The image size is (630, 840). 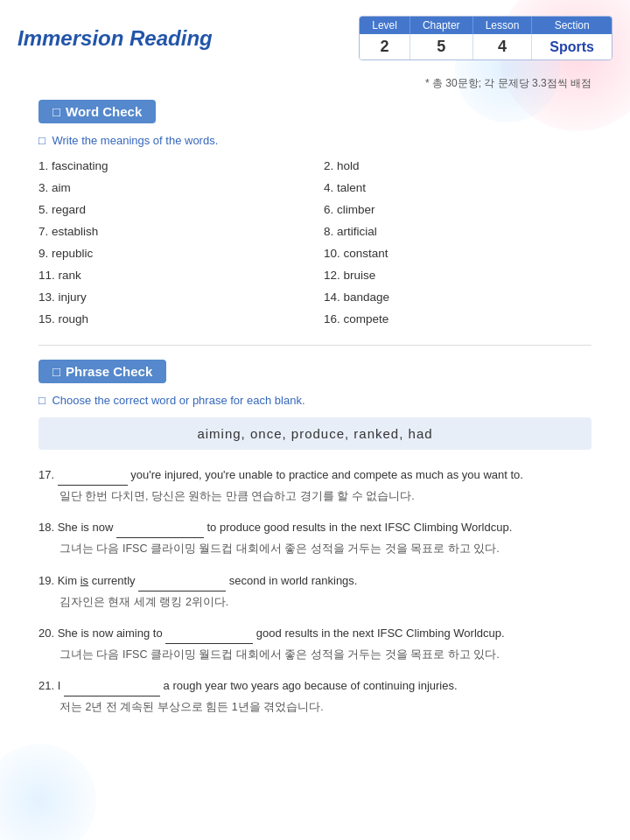 What do you see at coordinates (172, 298) in the screenshot?
I see `word-item: 13. injury` at bounding box center [172, 298].